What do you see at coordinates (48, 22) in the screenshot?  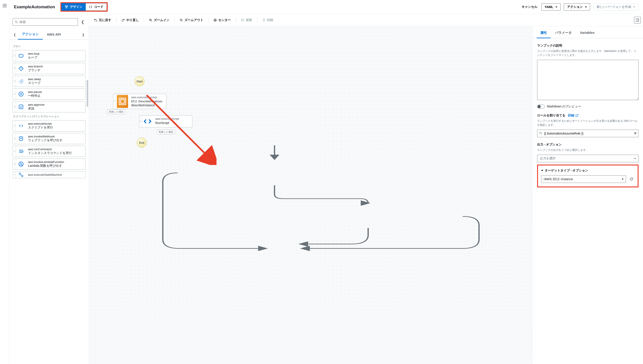 I see `search-input` at bounding box center [48, 22].